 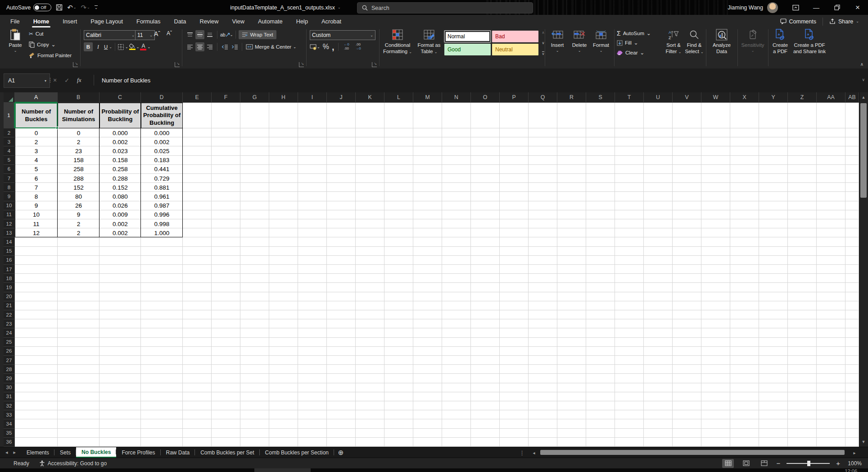 What do you see at coordinates (778, 463) in the screenshot?
I see `zoom-out-button: −` at bounding box center [778, 463].